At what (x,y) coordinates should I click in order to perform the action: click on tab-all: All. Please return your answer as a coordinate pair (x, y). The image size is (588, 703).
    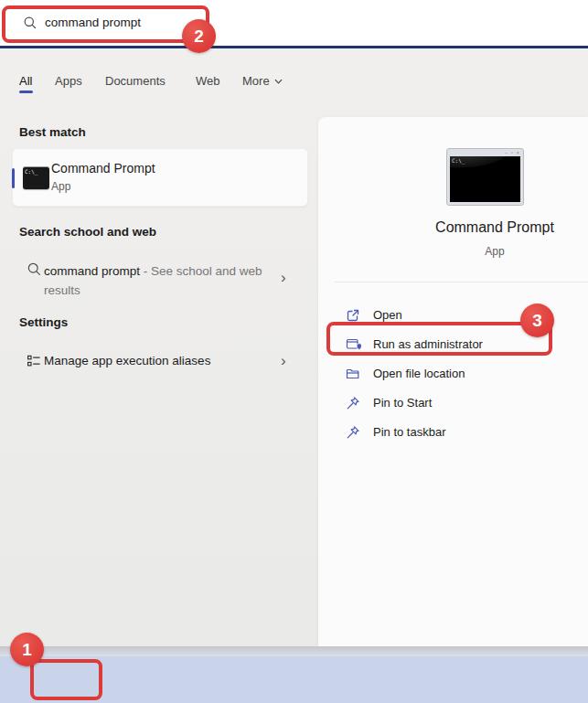
    Looking at the image, I should click on (26, 80).